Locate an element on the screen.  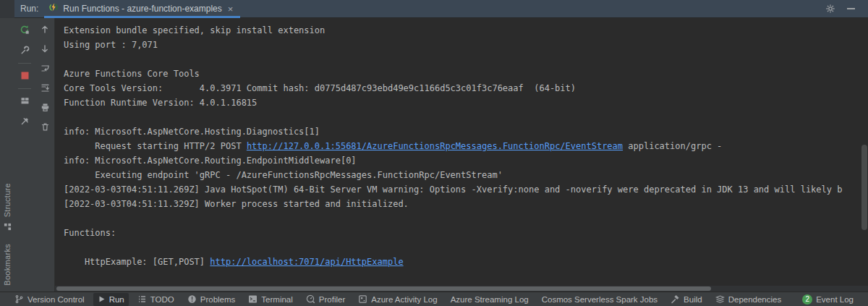
git-branch-icon is located at coordinates (19, 299).